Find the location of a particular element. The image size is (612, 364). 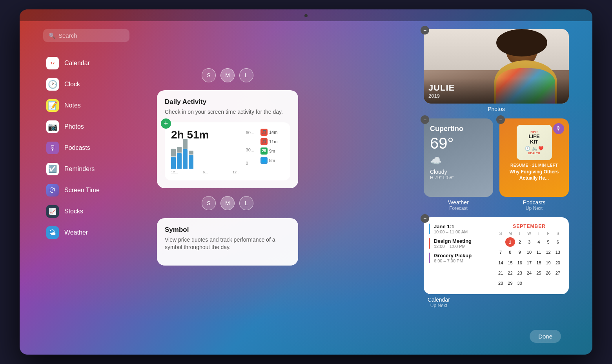

cal-day-18: 18 is located at coordinates (539, 263).